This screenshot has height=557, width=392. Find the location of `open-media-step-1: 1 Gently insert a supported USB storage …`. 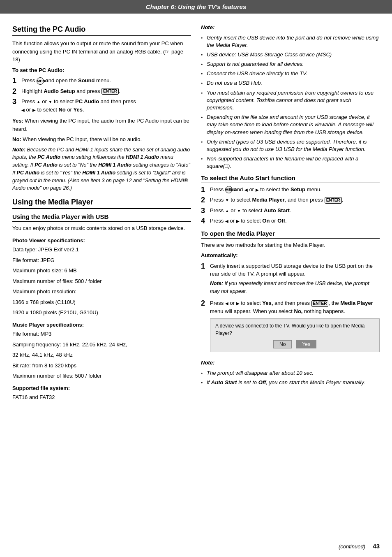

open-media-step-1: 1 Gently insert a supported USB storage … is located at coordinates (290, 280).